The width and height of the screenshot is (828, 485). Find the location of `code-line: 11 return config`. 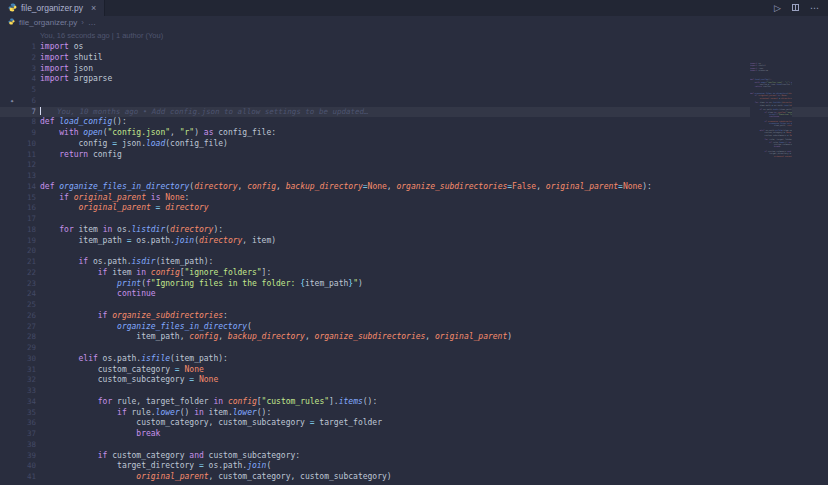

code-line: 11 return config is located at coordinates (414, 156).